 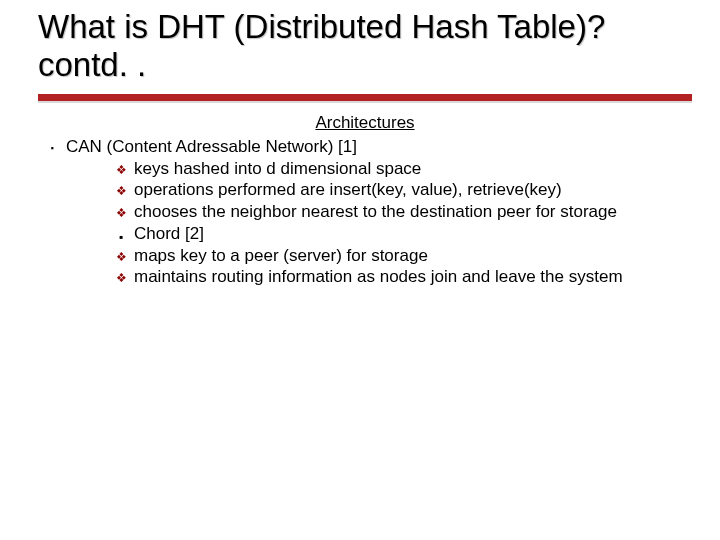 What do you see at coordinates (413, 234) in the screenshot?
I see `list-item-text: Chord [2]` at bounding box center [413, 234].